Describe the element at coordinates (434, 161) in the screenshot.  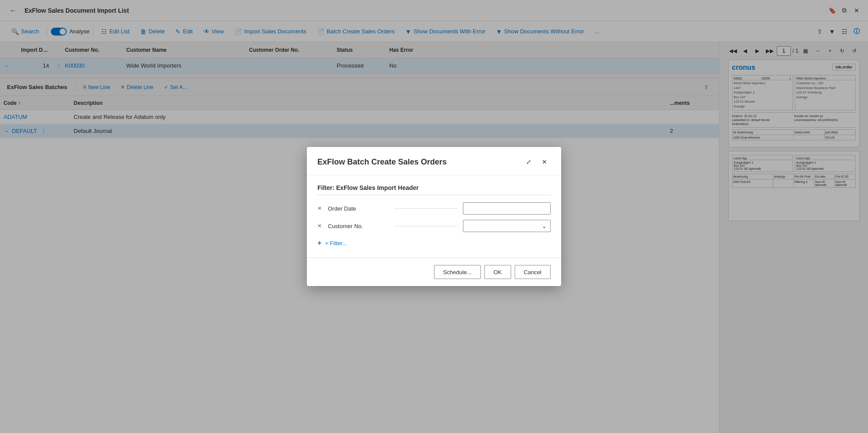
I see `dialog-header: ExFlow Batch Create Sales Orders ⤢ ✕` at that location.